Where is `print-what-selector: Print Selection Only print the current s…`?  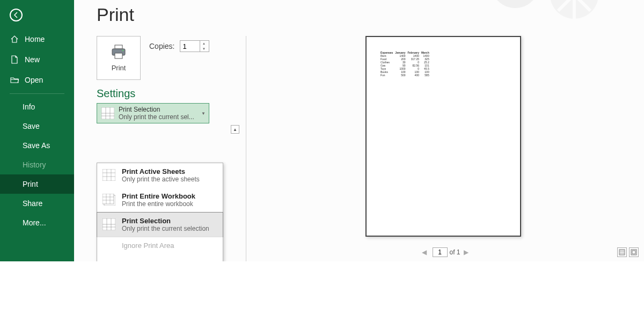 print-what-selector: Print Selection Only print the current s… is located at coordinates (153, 113).